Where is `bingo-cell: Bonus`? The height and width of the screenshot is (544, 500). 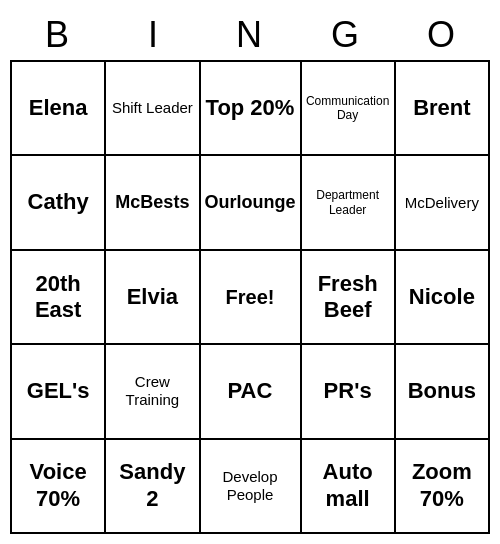
bingo-cell: Bonus is located at coordinates (443, 392).